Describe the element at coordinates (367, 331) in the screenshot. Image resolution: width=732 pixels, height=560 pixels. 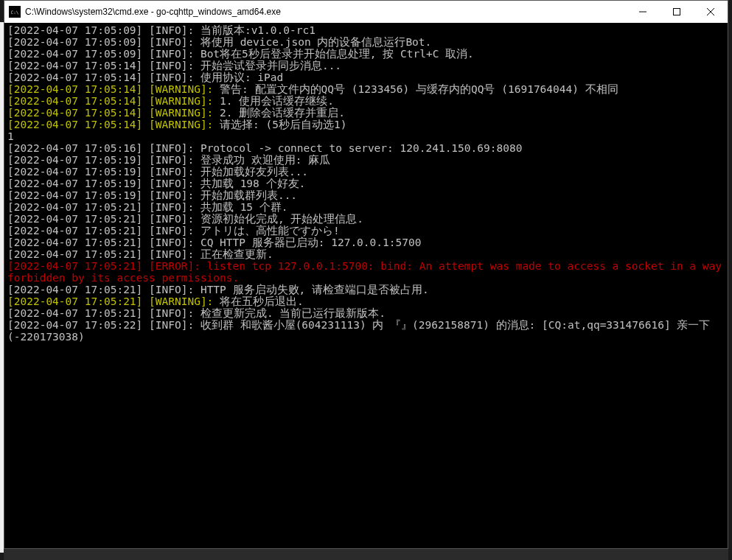
I see `log-line: [2022-04-07 17:05:22] [INFO]: 收到群 和歌酱小屋(…` at that location.